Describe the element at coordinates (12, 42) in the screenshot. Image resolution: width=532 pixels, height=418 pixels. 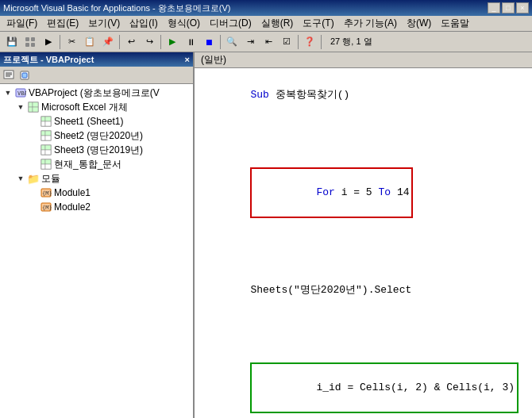
I see `tb-save-btn: 💾` at that location.